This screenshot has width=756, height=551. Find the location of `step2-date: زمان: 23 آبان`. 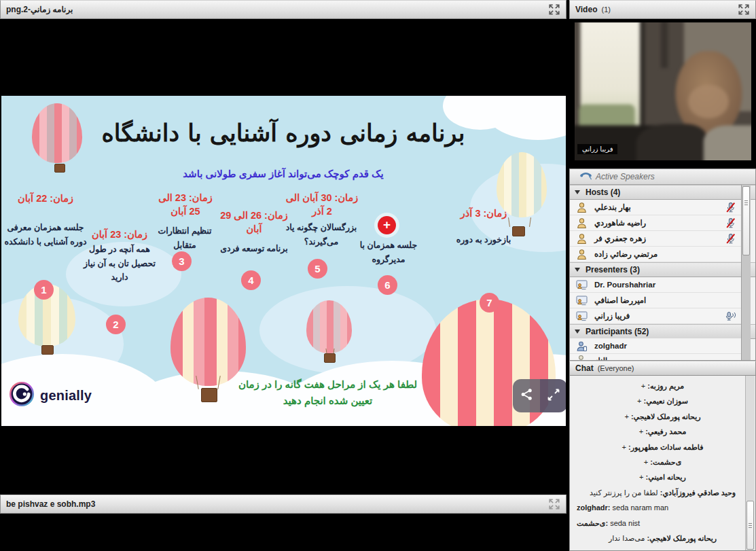

step2-date: زمان: 23 آبان is located at coordinates (120, 234).